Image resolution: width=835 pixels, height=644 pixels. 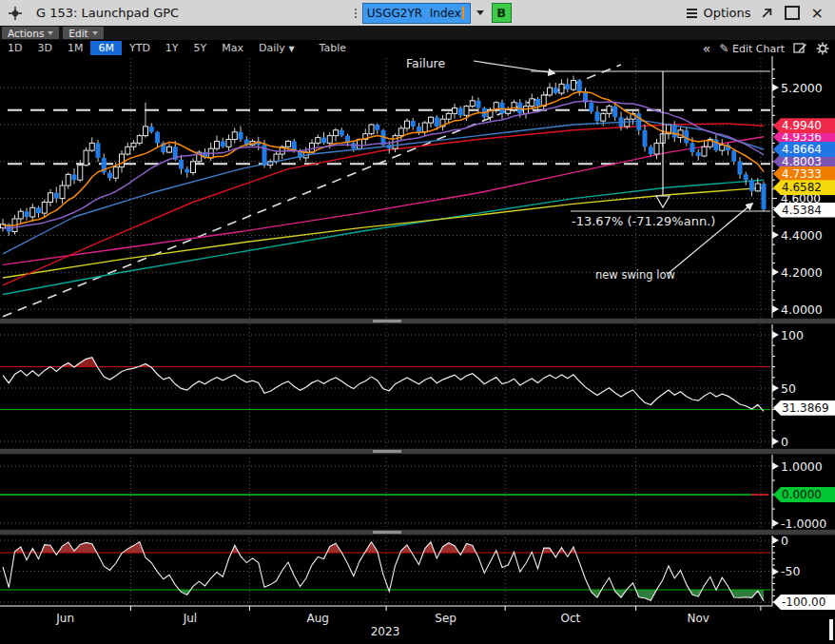 What do you see at coordinates (386, 625) in the screenshot?
I see `x-axis: 2023 JunJulAugSepOctNov` at bounding box center [386, 625].